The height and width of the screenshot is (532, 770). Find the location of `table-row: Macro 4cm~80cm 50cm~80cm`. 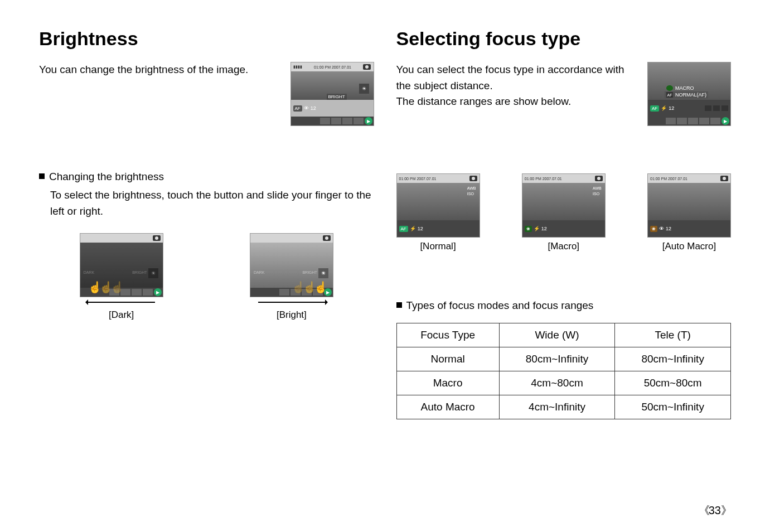

table-row: Macro 4cm~80cm 50cm~80cm is located at coordinates (564, 384).